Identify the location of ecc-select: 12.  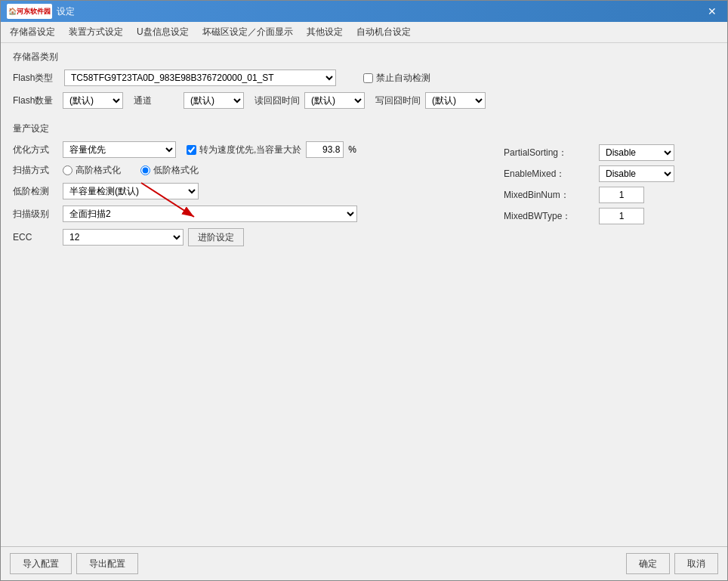
(123, 237).